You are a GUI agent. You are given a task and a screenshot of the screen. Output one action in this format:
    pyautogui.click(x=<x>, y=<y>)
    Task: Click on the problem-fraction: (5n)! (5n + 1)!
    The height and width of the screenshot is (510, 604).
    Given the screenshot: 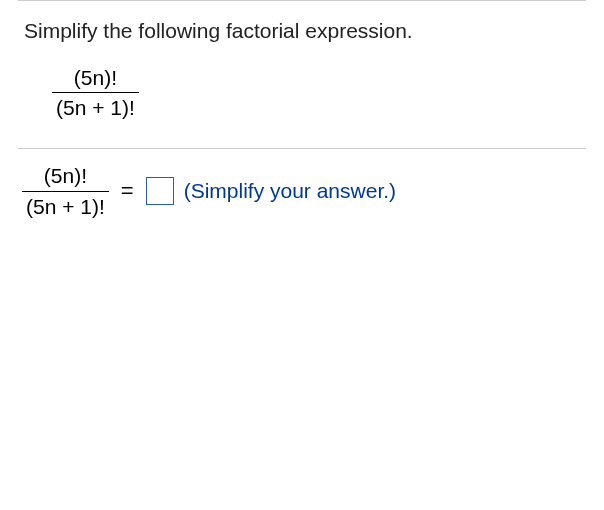 What is the action you would take?
    pyautogui.click(x=96, y=92)
    